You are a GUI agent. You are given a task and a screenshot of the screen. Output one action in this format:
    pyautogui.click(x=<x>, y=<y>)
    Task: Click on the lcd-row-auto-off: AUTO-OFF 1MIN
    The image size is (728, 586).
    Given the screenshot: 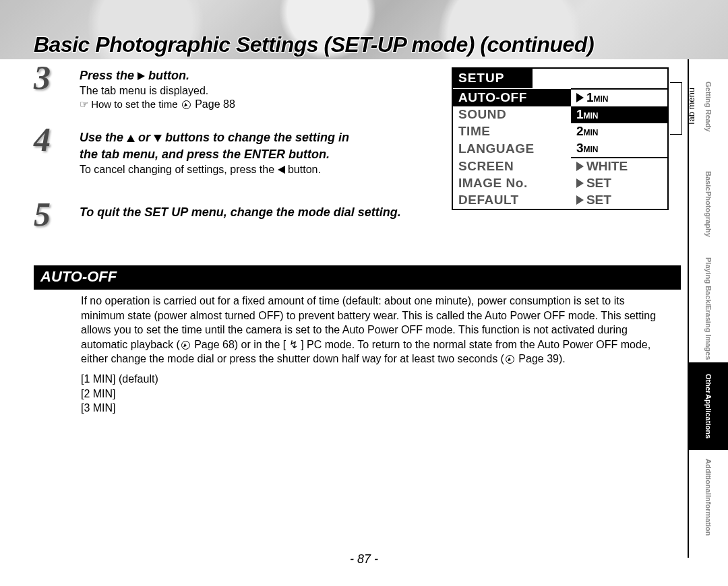 What is the action you would take?
    pyautogui.click(x=560, y=98)
    